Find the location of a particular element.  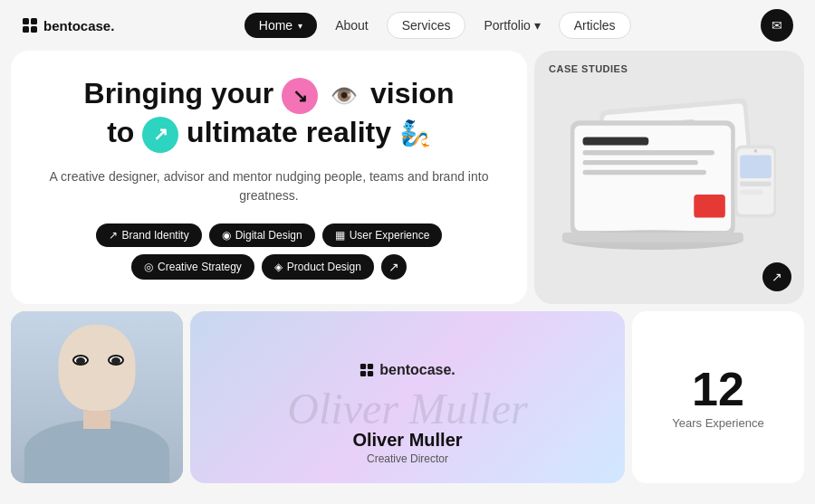

genie-emoji: 🧞 is located at coordinates (415, 134).